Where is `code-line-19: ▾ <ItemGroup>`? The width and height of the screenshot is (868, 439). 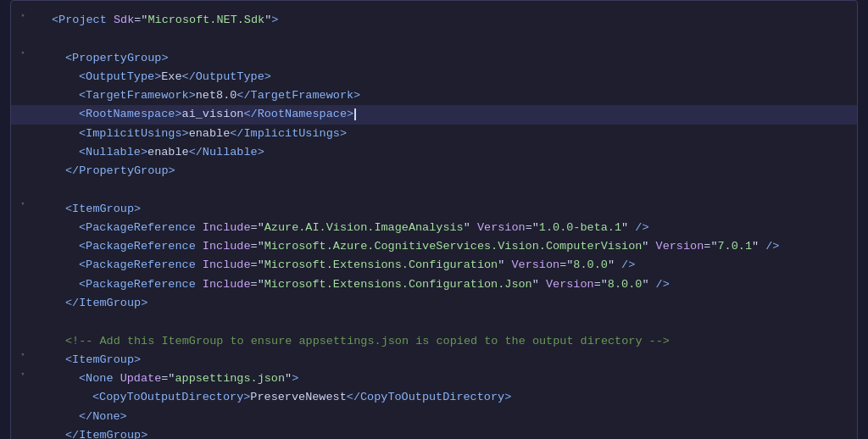
code-line-19: ▾ <ItemGroup> is located at coordinates (434, 360).